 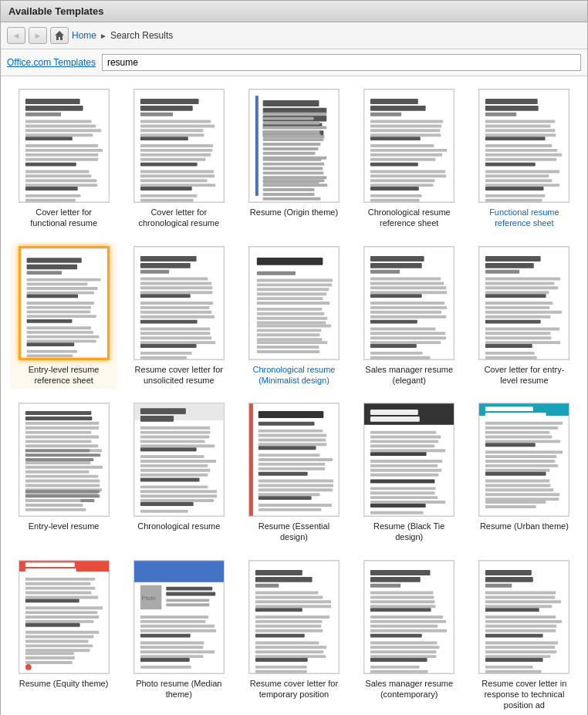 I want to click on template-label: Resume (Equity theme), so click(x=64, y=683).